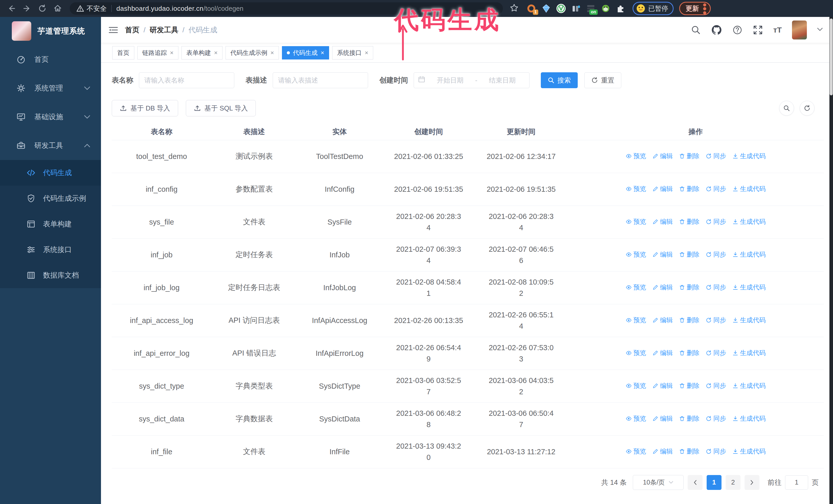 The image size is (833, 504). I want to click on goto-page-input, so click(796, 483).